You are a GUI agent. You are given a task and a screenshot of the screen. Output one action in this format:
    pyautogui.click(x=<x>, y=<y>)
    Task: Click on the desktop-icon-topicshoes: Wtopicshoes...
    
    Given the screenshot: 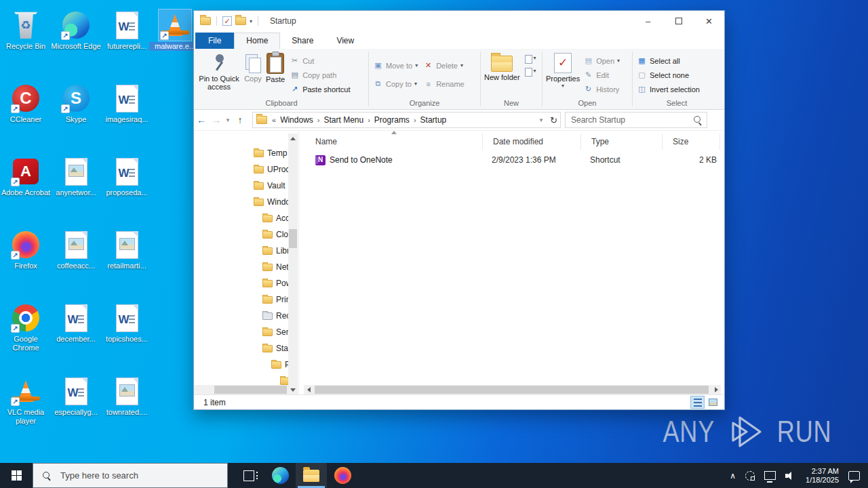 What is the action you would take?
    pyautogui.click(x=127, y=323)
    